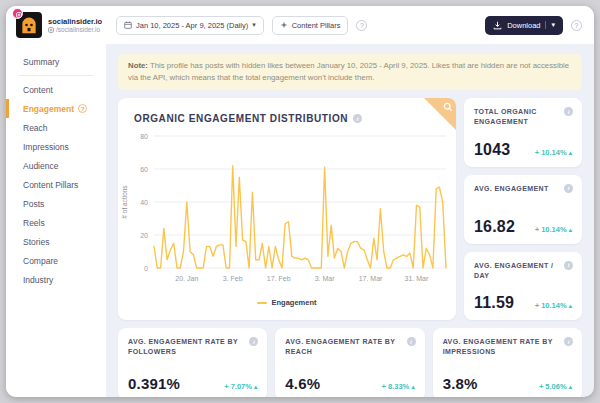 The width and height of the screenshot is (600, 403). Describe the element at coordinates (56, 62) in the screenshot. I see `sidebar-item-summary: Summary` at that location.